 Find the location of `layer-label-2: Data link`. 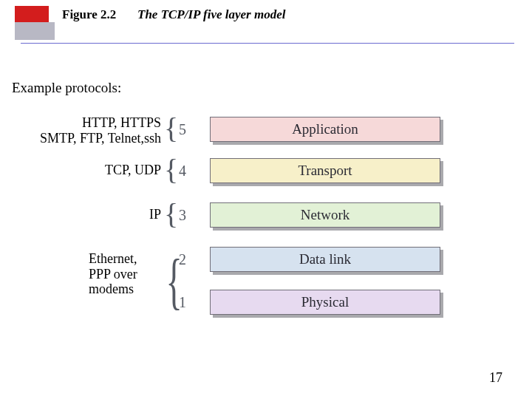

layer-label-2: Data link is located at coordinates (325, 259).